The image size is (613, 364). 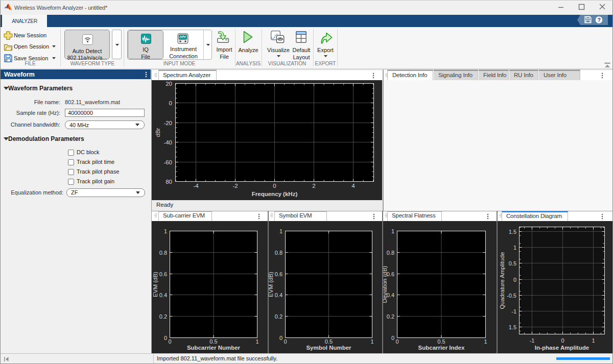 I want to click on svg-text: 4, so click(x=353, y=186).